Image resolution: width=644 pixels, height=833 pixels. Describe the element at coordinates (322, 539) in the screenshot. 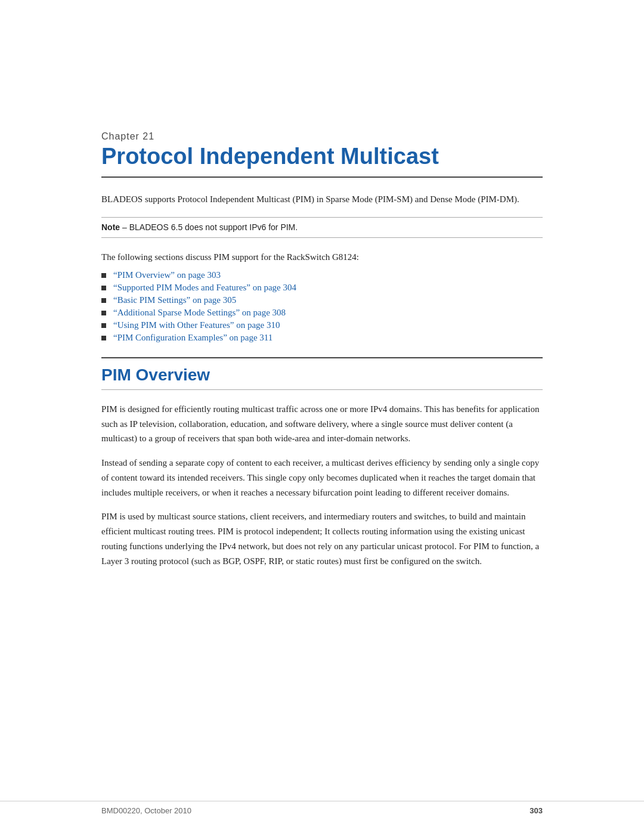

I see `pim-paragraph-3: PIM is used by multicast source stations…` at that location.